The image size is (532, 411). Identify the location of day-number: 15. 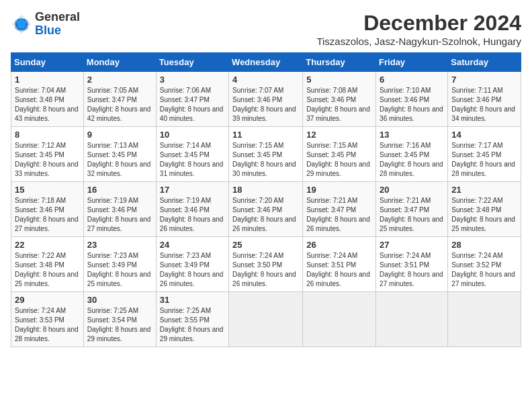
(47, 189).